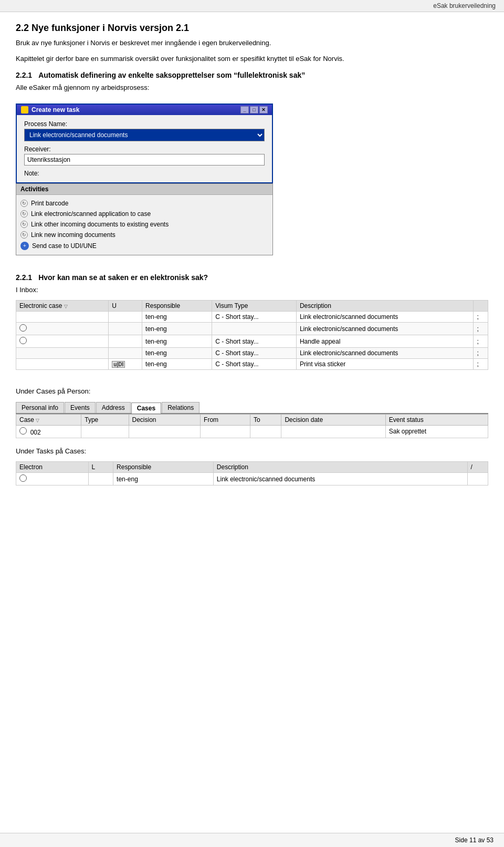  I want to click on inbox-col-visum: Visum Type, so click(254, 306).